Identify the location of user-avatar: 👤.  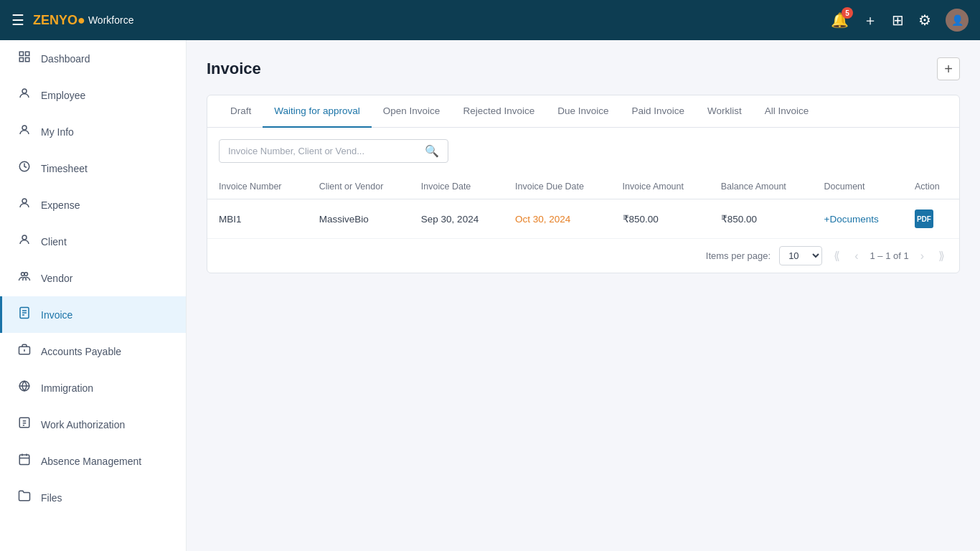
(957, 20).